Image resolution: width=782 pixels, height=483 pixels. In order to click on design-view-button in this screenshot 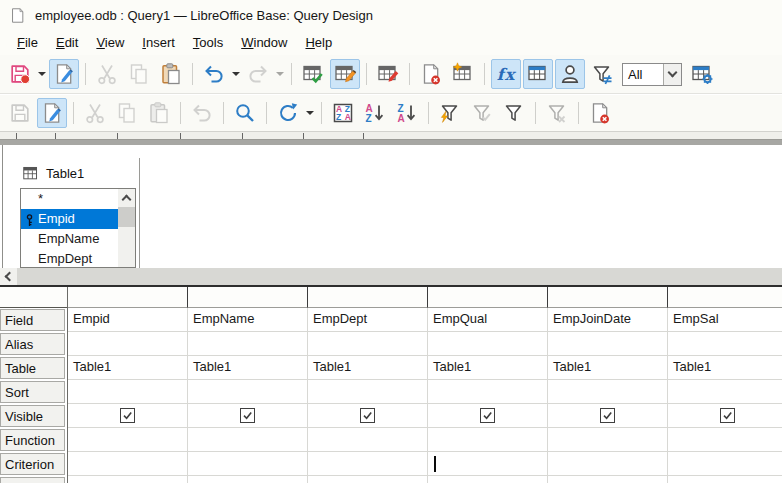, I will do `click(345, 74)`.